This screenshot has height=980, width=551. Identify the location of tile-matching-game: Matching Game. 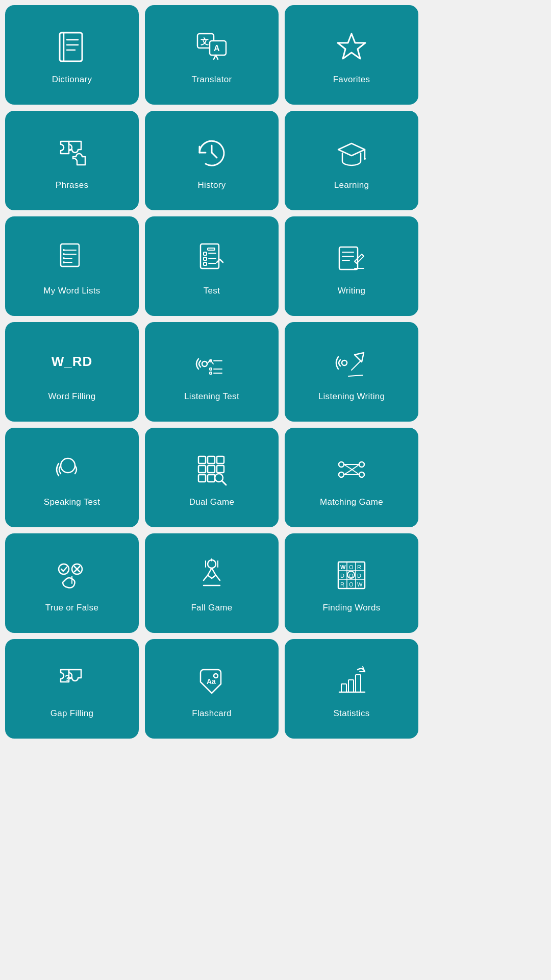
(352, 478).